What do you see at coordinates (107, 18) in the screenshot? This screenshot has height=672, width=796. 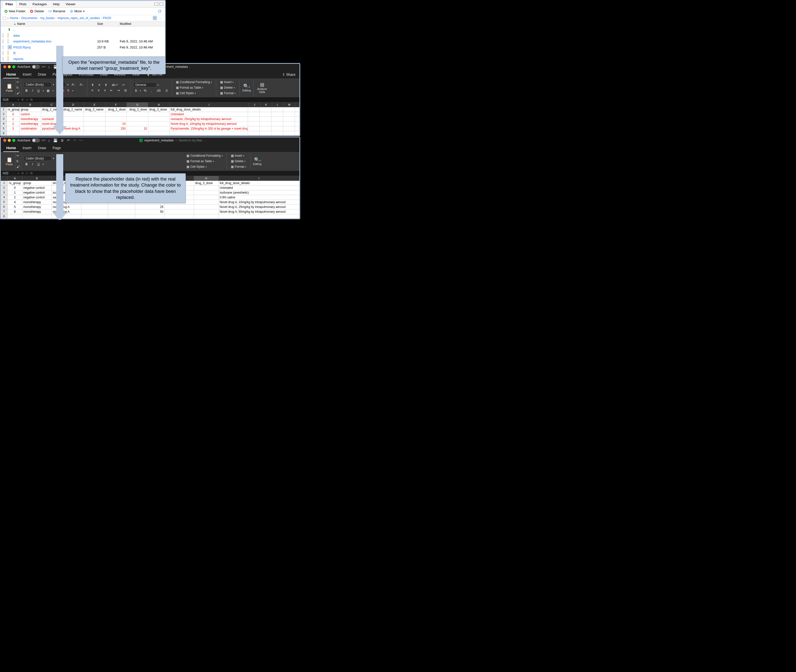 I see `crumb-pi020: PI020` at bounding box center [107, 18].